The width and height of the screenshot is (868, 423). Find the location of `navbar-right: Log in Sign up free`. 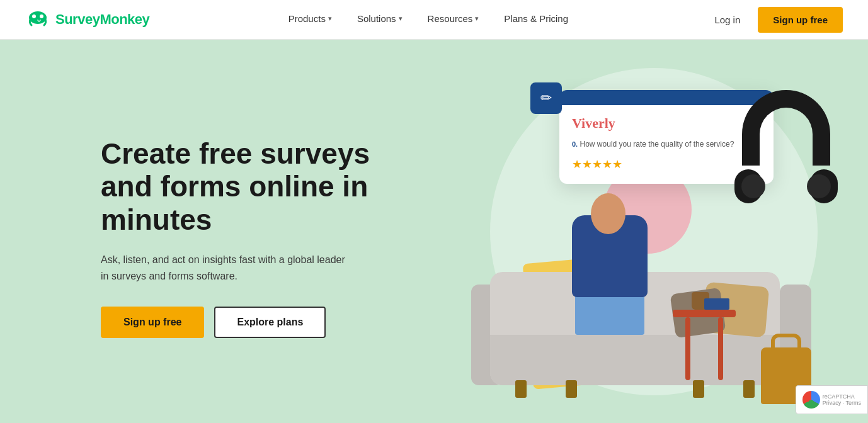

navbar-right: Log in Sign up free is located at coordinates (775, 20).